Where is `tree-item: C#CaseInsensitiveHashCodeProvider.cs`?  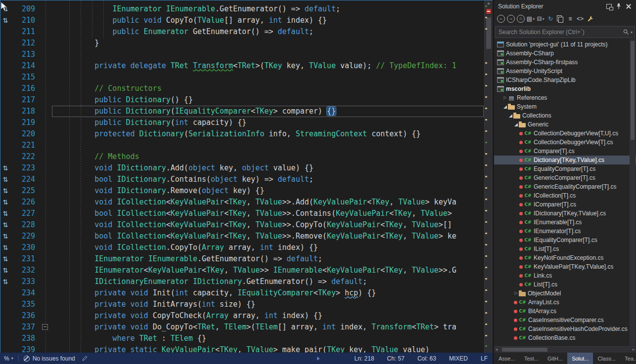 tree-item: C#CaseInsensitiveHashCodeProvider.cs is located at coordinates (565, 329).